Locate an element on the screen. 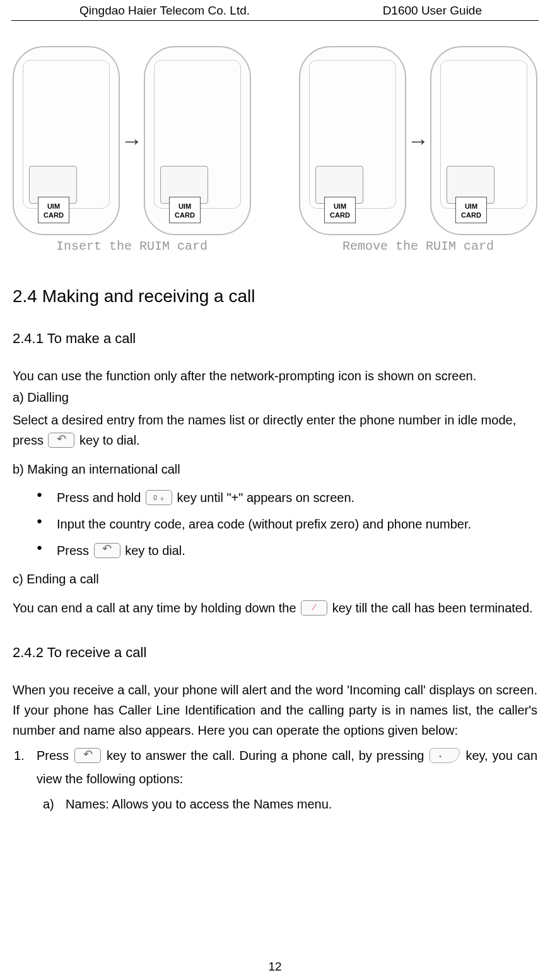 This screenshot has width=550, height=980. para-c-ending: You can end a call at any time by holdin… is located at coordinates (275, 608).